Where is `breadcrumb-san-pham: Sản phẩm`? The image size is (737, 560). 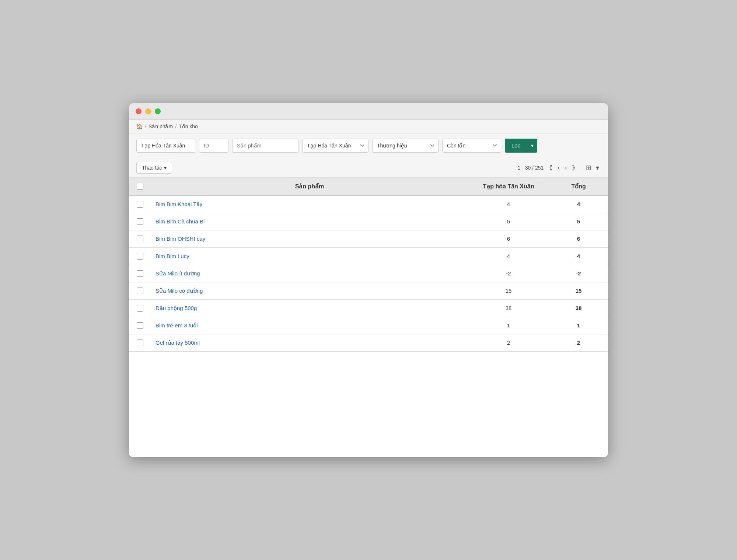
breadcrumb-san-pham: Sản phẩm is located at coordinates (161, 126).